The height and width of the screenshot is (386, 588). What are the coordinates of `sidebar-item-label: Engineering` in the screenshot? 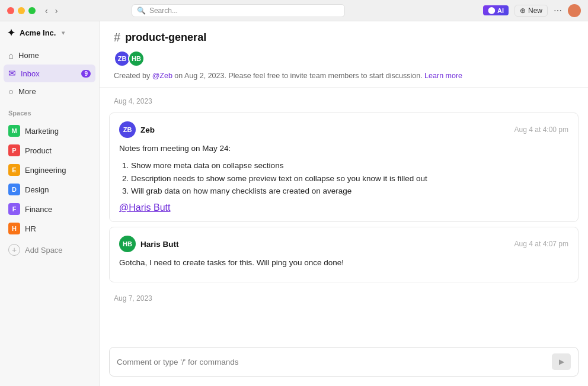 It's located at (45, 171).